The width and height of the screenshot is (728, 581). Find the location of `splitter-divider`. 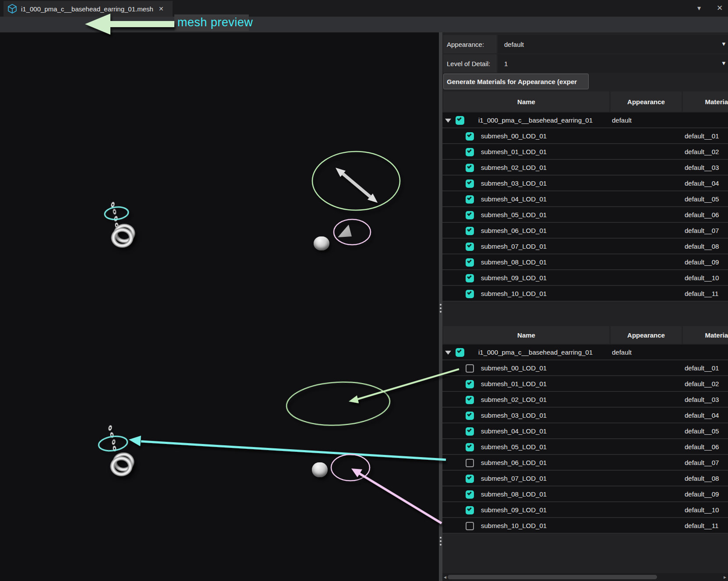

splitter-divider is located at coordinates (441, 306).